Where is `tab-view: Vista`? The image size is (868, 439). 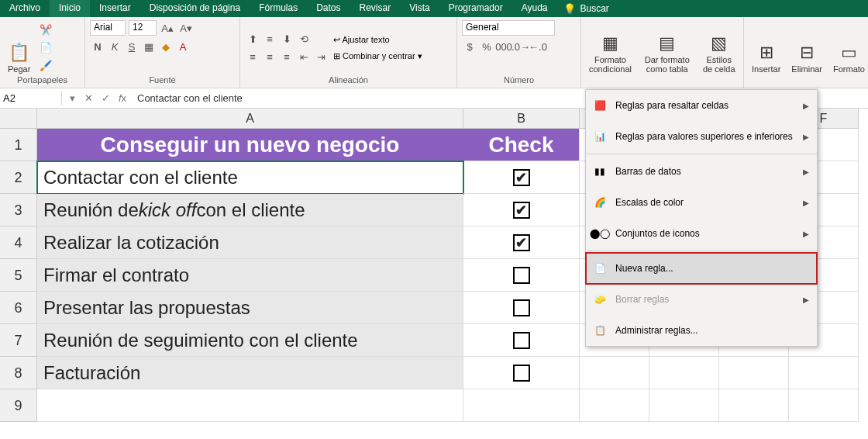
tab-view: Vista is located at coordinates (419, 9).